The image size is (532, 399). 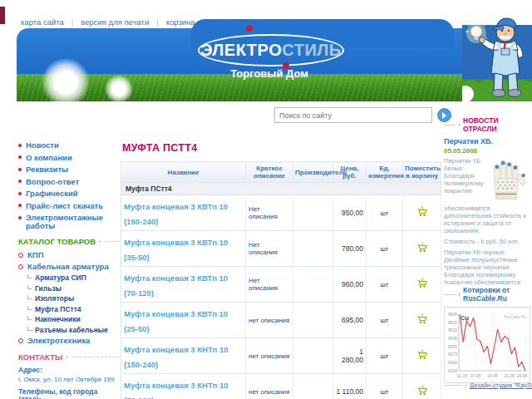 What do you see at coordinates (492, 376) in the screenshot?
I see `svg-text: 14.05` at bounding box center [492, 376].